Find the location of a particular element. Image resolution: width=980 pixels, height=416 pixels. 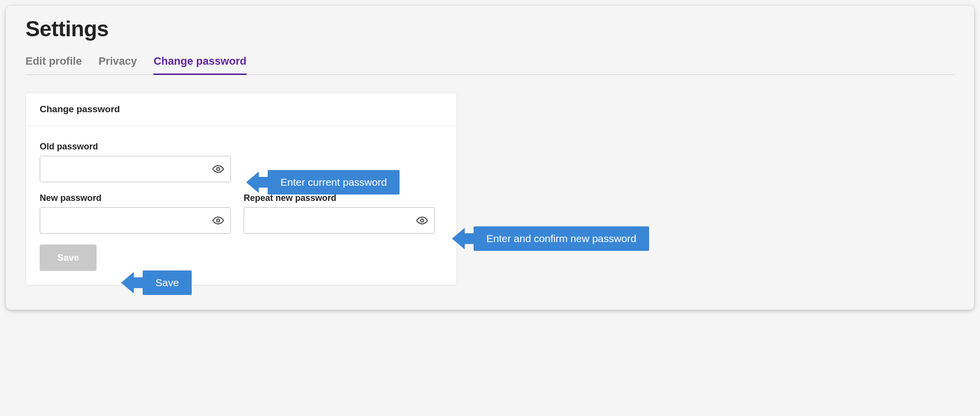

old-password-input is located at coordinates (135, 169).